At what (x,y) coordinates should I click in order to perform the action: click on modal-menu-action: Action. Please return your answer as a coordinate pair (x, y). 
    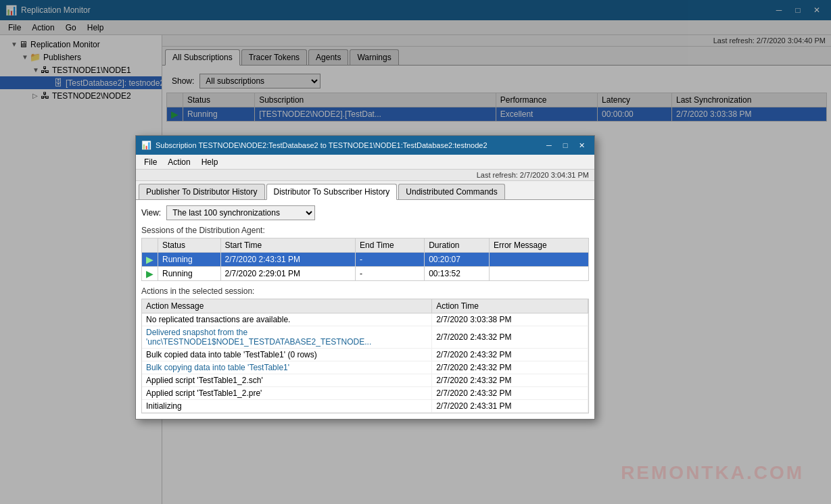
    Looking at the image, I should click on (179, 162).